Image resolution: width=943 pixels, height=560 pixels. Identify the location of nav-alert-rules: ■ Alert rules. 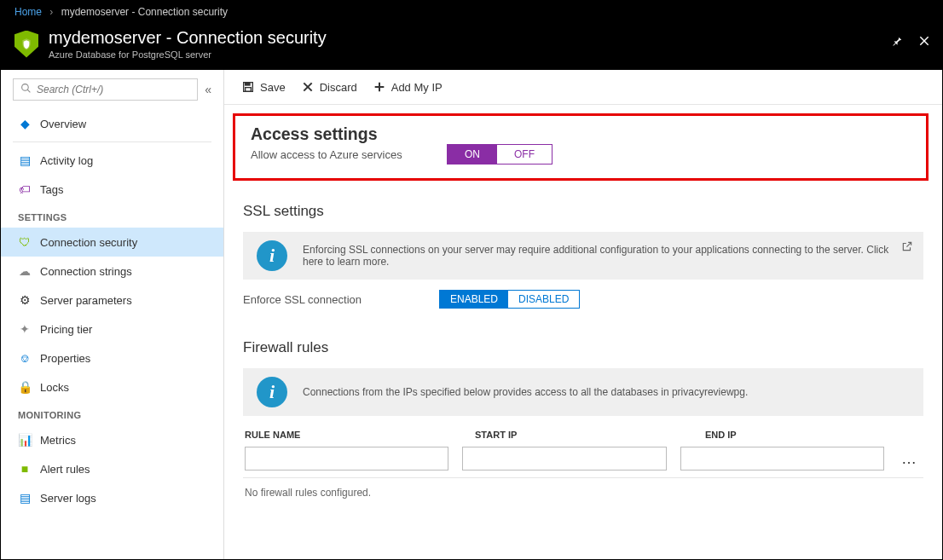
(113, 469).